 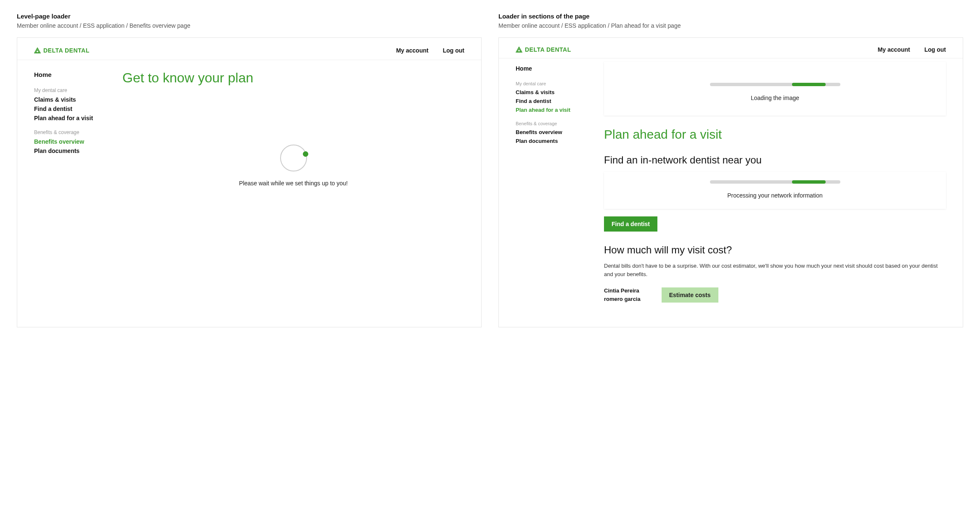 I want to click on user-name-line2: romero garcia, so click(x=622, y=299).